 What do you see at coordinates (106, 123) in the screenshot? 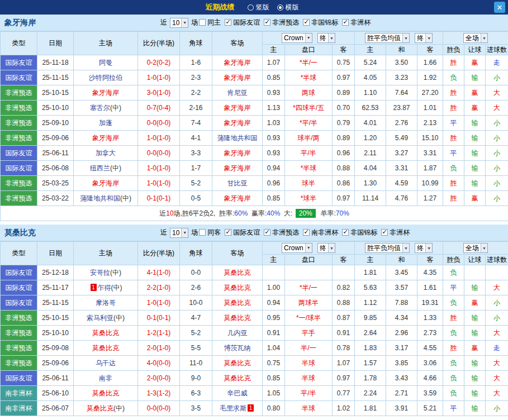
I see `team-link: 加蓬` at bounding box center [106, 123].